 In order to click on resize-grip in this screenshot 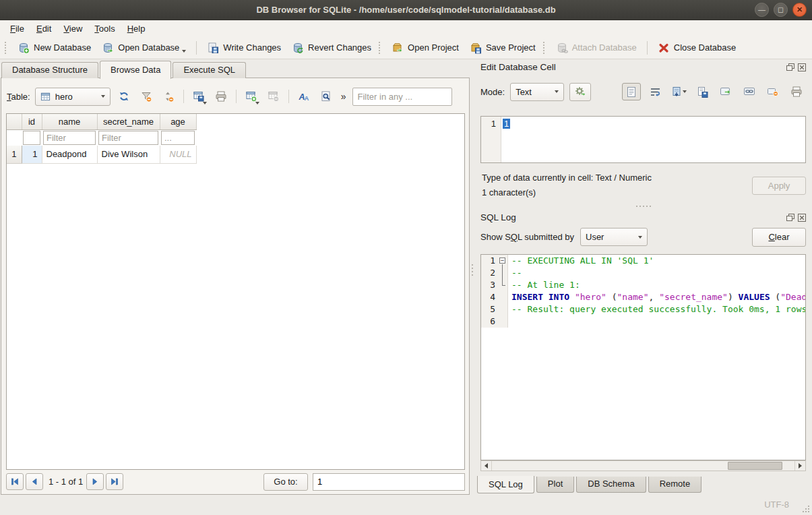, I will do `click(806, 509)`.